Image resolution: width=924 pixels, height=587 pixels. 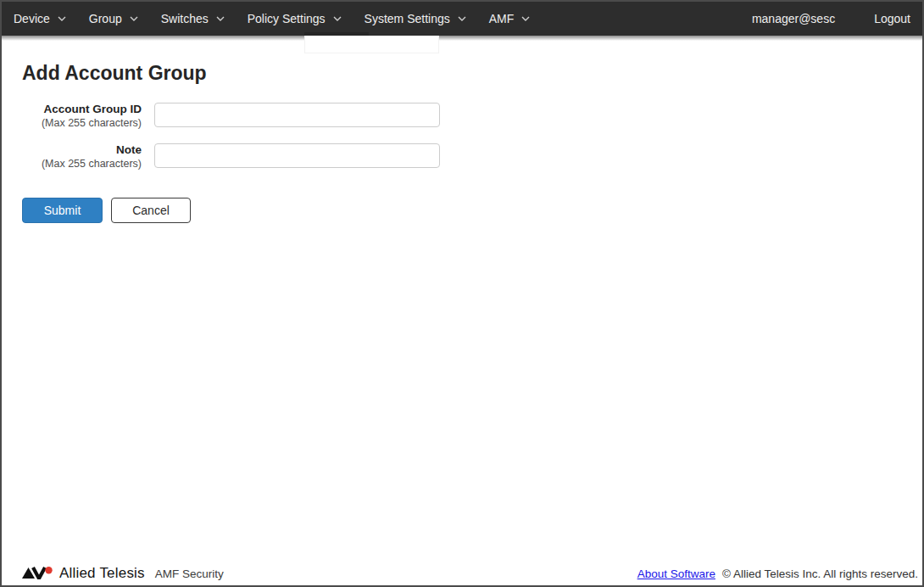 I want to click on footer: Allied Telesis AMF Security About Softwa…, so click(x=462, y=573).